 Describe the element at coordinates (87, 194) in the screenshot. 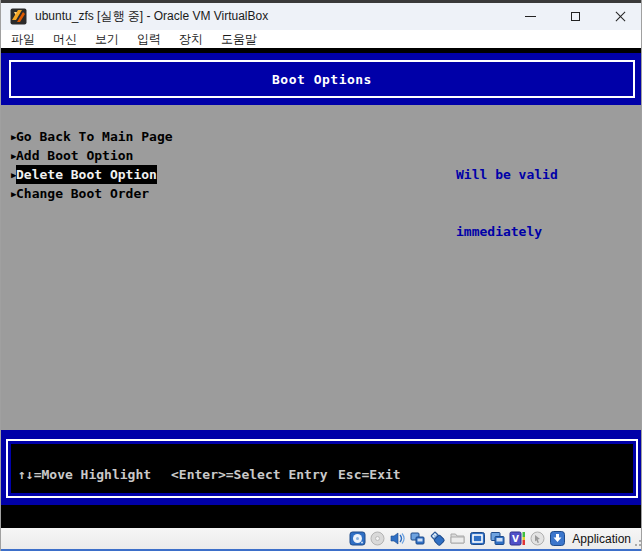

I see `efi-menu-item-change-boot-order: ▶Change Boot Order` at that location.